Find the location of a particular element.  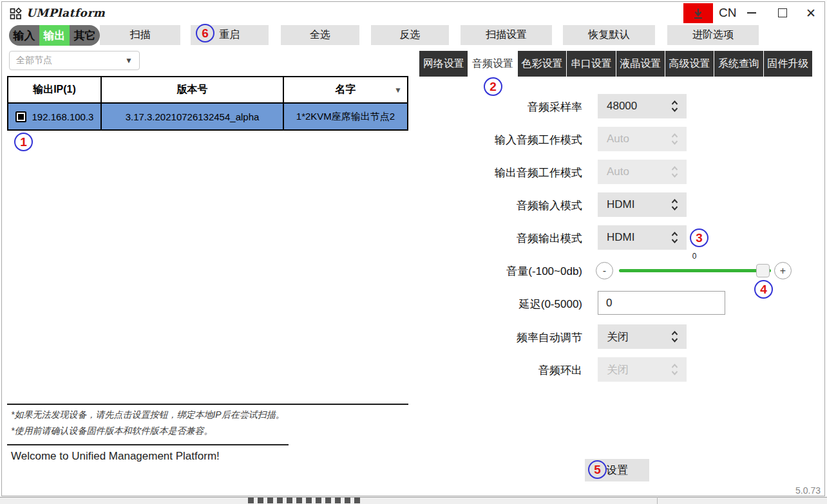

tab-system-query: 系统查询 is located at coordinates (738, 64).